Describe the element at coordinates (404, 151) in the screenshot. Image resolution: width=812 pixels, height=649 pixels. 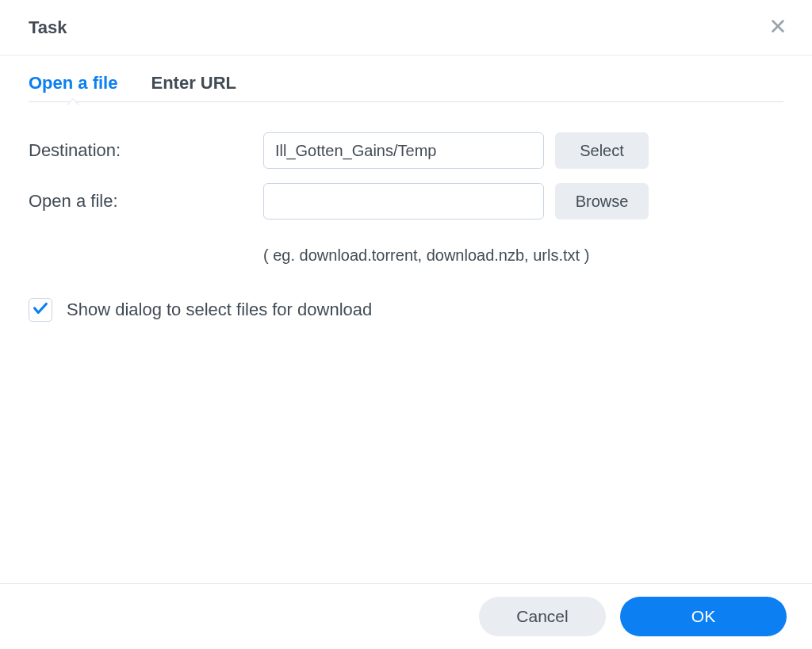
I see `destination-input` at that location.